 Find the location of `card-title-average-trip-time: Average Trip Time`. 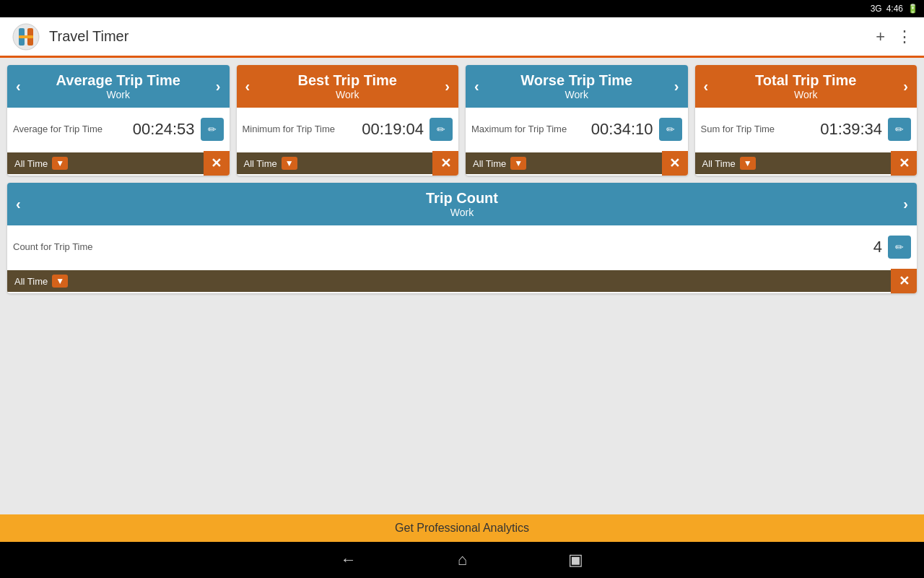

card-title-average-trip-time: Average Trip Time is located at coordinates (118, 81).